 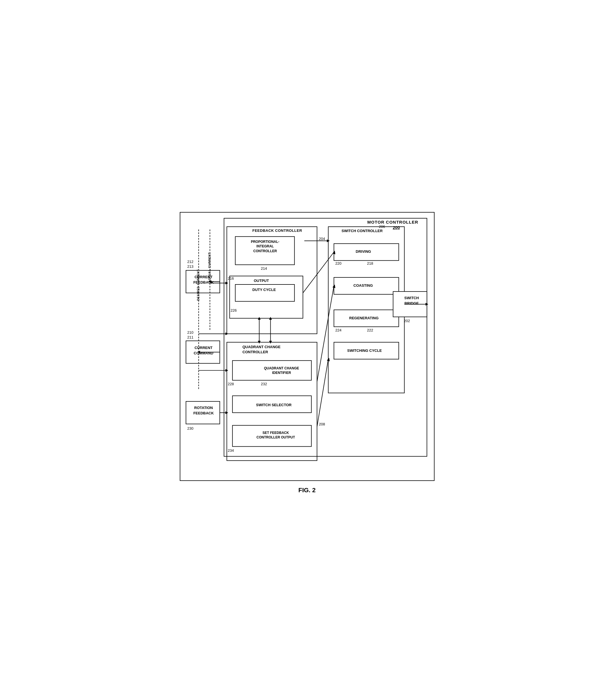 What do you see at coordinates (364, 318) in the screenshot?
I see `regenerating-label: REGENERATING` at bounding box center [364, 318].